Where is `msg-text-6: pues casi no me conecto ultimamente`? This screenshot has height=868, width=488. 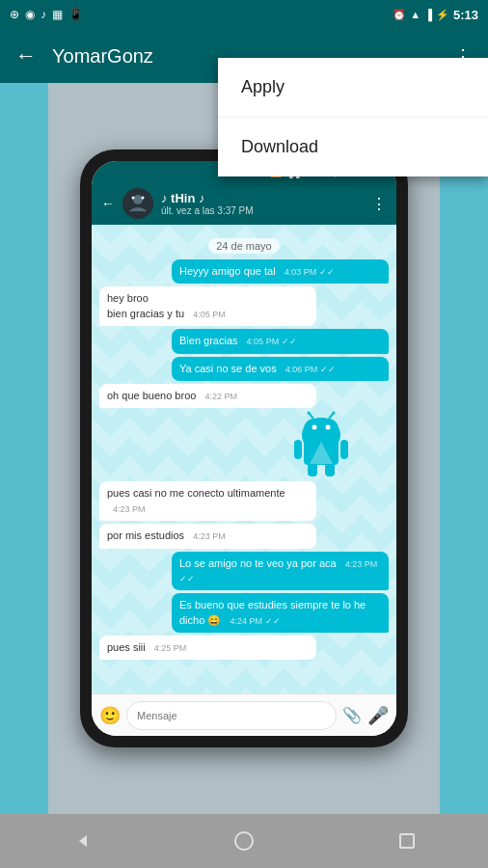 msg-text-6: pues casi no me conecto ultimamente is located at coordinates (197, 493).